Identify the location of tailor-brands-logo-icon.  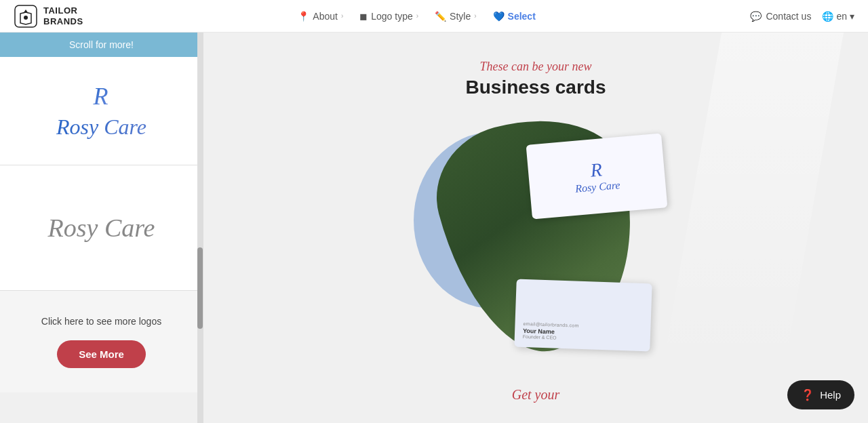
(26, 16).